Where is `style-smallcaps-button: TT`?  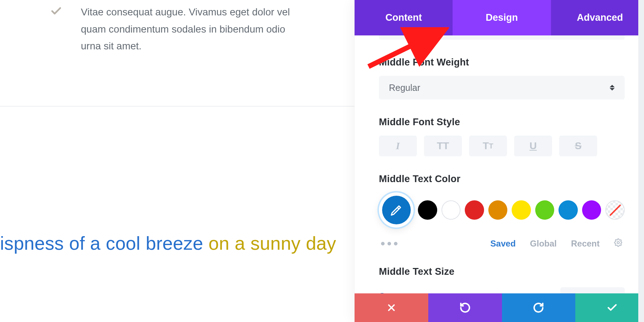
style-smallcaps-button: TT is located at coordinates (488, 146).